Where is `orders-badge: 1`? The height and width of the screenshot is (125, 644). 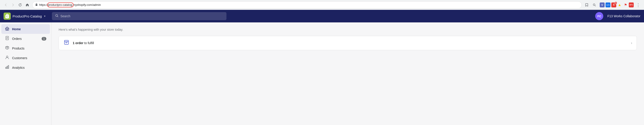
orders-badge: 1 is located at coordinates (44, 39).